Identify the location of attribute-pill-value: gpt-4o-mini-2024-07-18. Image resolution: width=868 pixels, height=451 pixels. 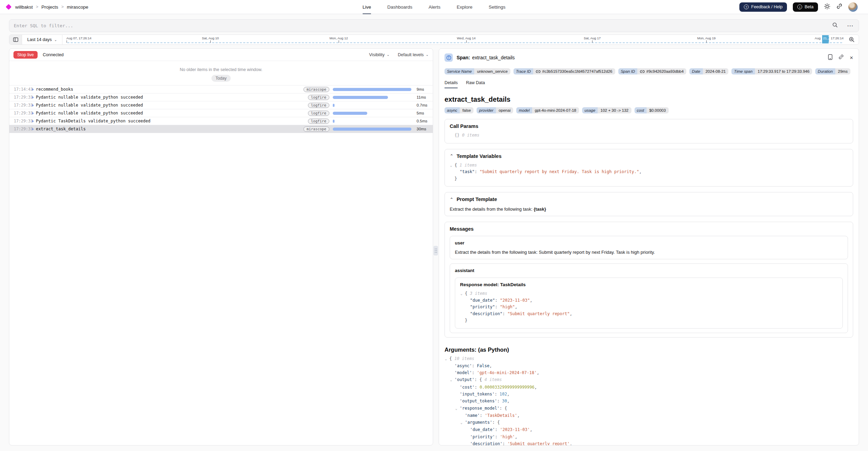
(556, 110).